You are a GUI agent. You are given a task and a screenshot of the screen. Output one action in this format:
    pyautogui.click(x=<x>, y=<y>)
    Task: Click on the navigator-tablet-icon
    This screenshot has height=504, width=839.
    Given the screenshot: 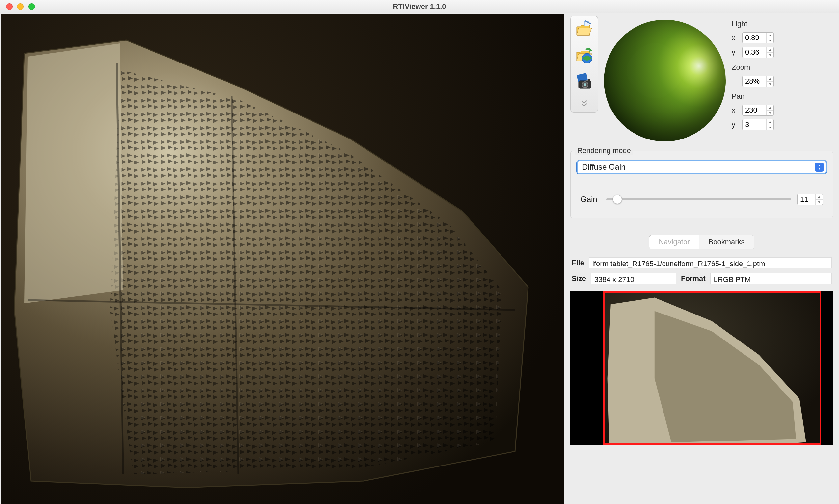 What is the action you would take?
    pyautogui.click(x=702, y=368)
    